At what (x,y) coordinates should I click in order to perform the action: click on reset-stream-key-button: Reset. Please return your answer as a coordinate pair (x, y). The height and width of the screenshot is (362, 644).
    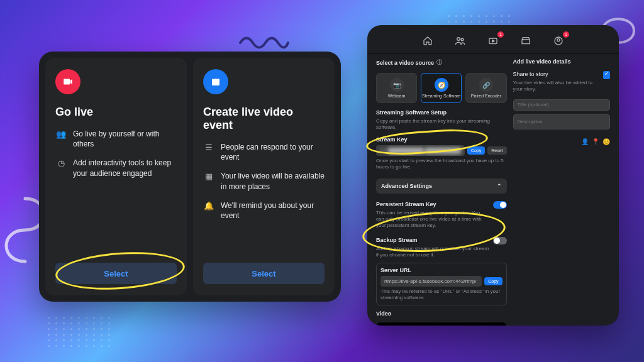
    Looking at the image, I should click on (497, 151).